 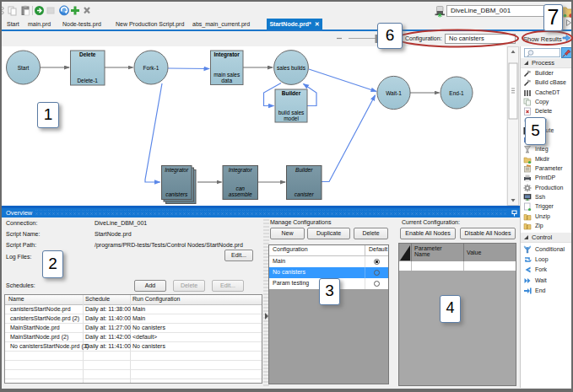 What do you see at coordinates (240, 189) in the screenshot?
I see `svg-text: can` at bounding box center [240, 189].